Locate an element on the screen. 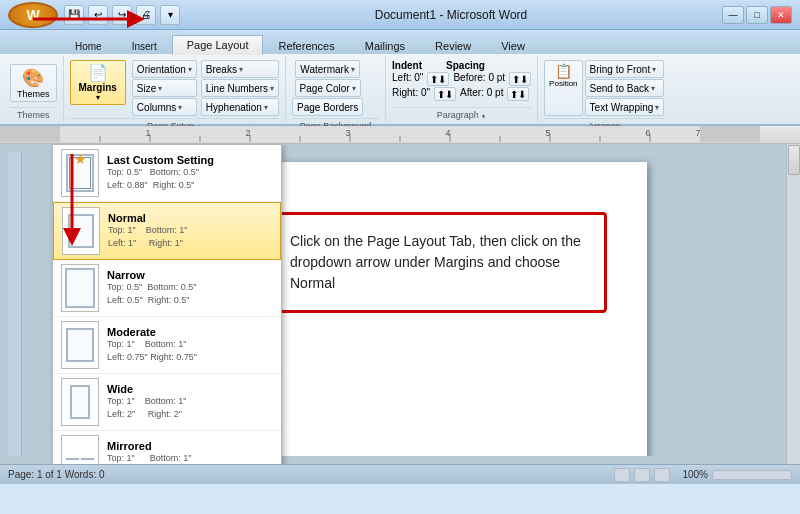  send-to-back-button: Send to Back▾ is located at coordinates (625, 88).